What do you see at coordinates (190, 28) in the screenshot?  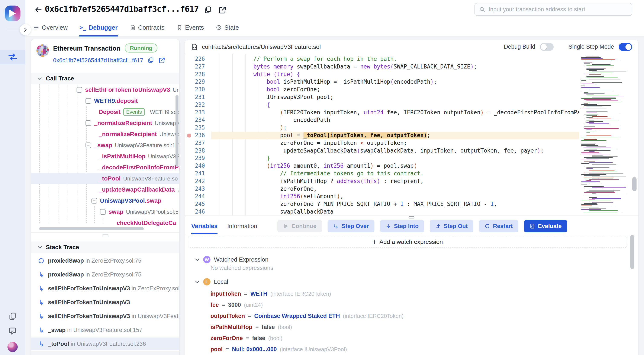 I see `tab-events: Events` at bounding box center [190, 28].